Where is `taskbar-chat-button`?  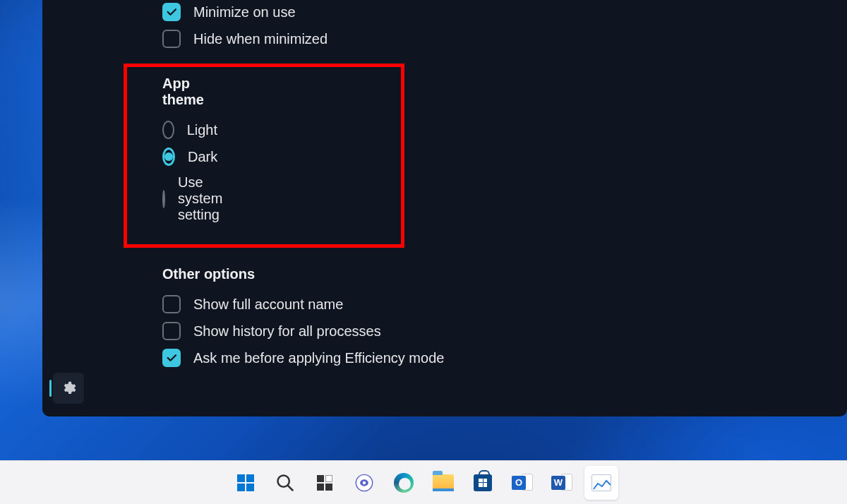 taskbar-chat-button is located at coordinates (364, 483).